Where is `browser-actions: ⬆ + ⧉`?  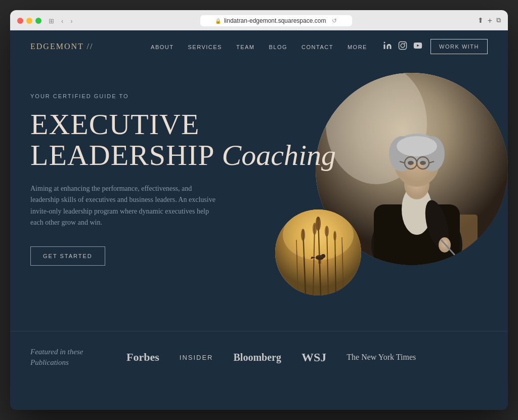 browser-actions: ⬆ + ⧉ is located at coordinates (489, 21).